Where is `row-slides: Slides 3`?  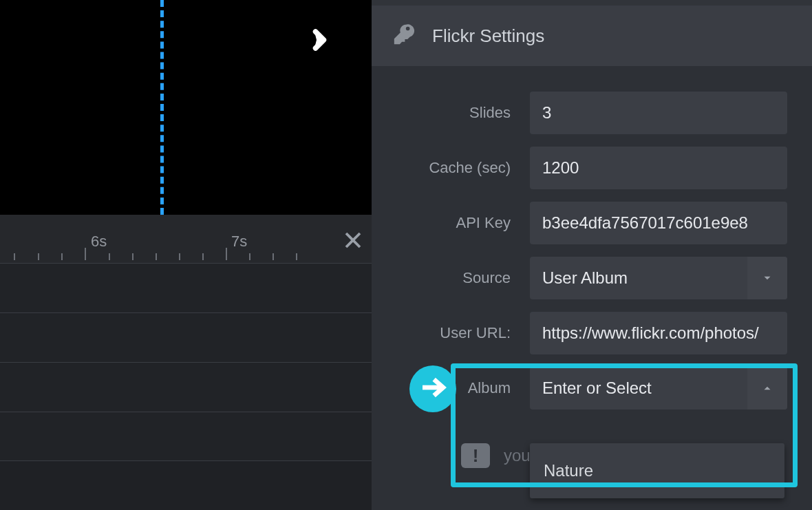
row-slides: Slides 3 is located at coordinates (593, 113).